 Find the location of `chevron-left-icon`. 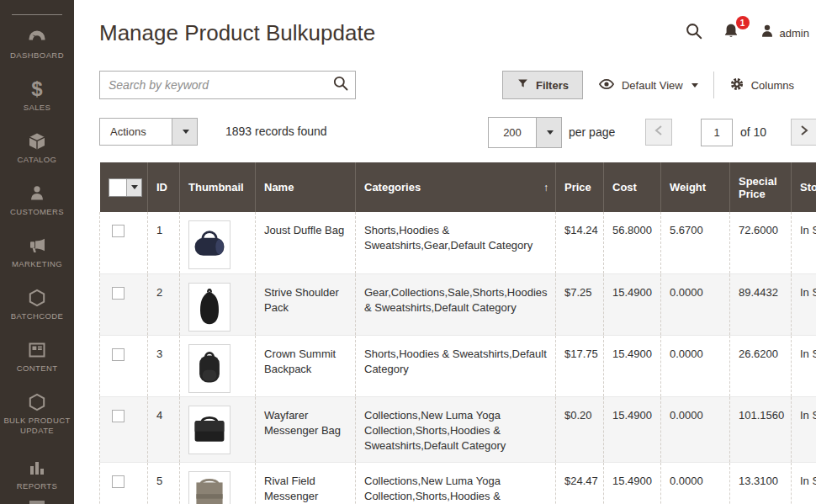

chevron-left-icon is located at coordinates (659, 132).